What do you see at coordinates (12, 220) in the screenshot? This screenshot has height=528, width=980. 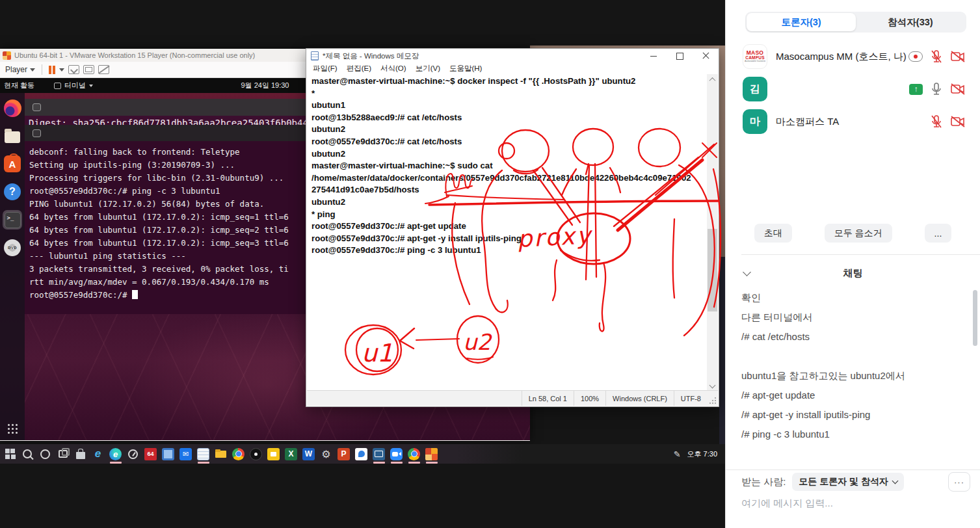 I see `terminal-icon: >_` at bounding box center [12, 220].